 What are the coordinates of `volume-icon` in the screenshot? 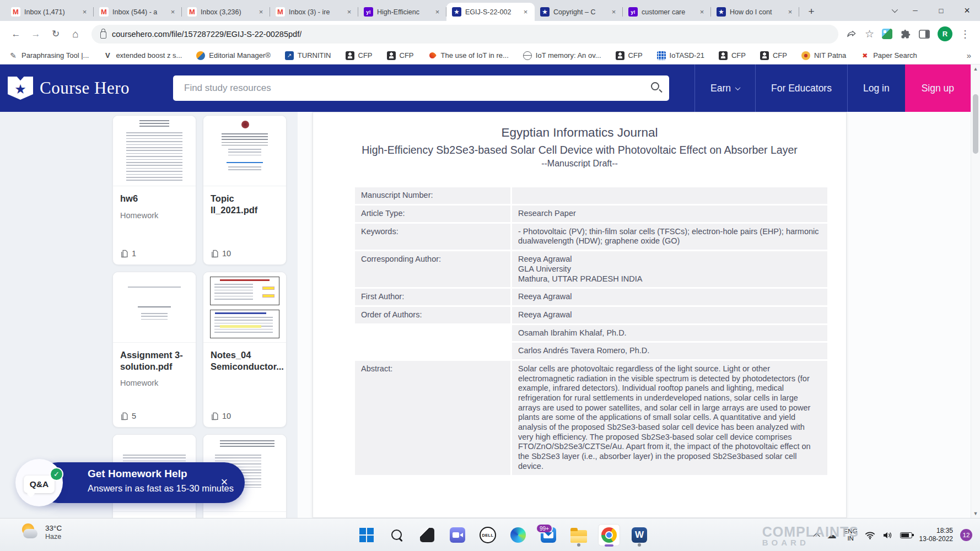 It's located at (887, 536).